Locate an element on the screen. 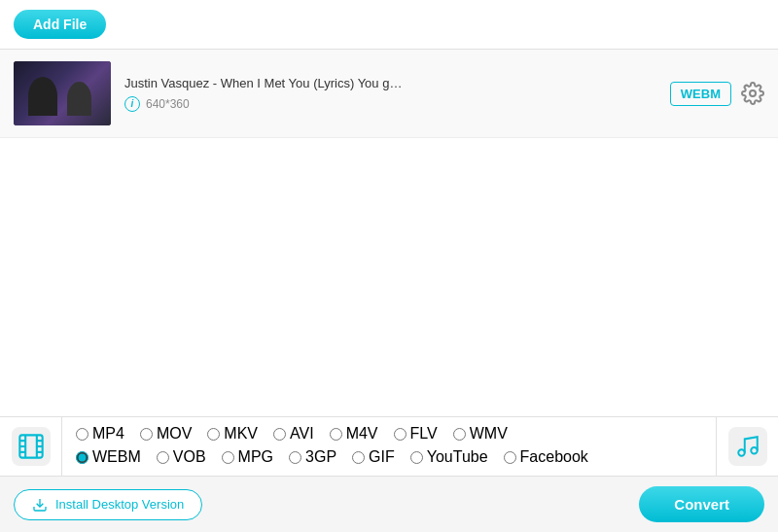  format-option-mov: MOV is located at coordinates (165, 434).